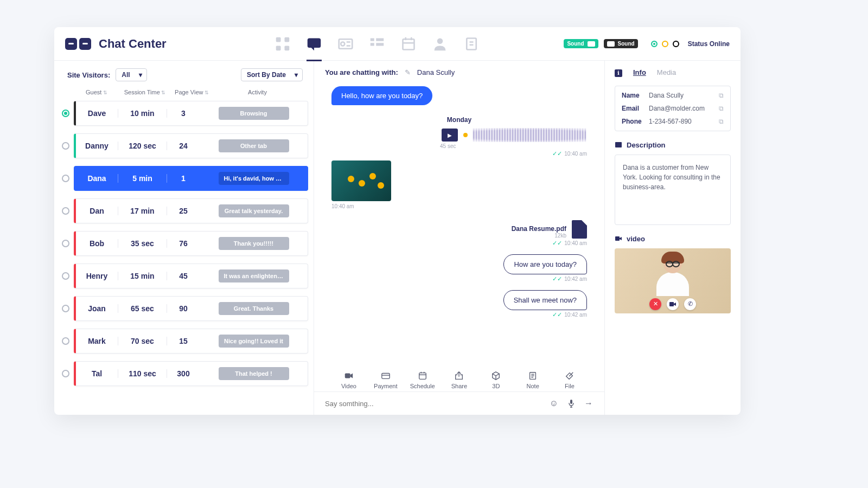 The height and width of the screenshot is (488, 868). I want to click on visitor-row: Danny 120 sec 24 Other tab, so click(185, 146).